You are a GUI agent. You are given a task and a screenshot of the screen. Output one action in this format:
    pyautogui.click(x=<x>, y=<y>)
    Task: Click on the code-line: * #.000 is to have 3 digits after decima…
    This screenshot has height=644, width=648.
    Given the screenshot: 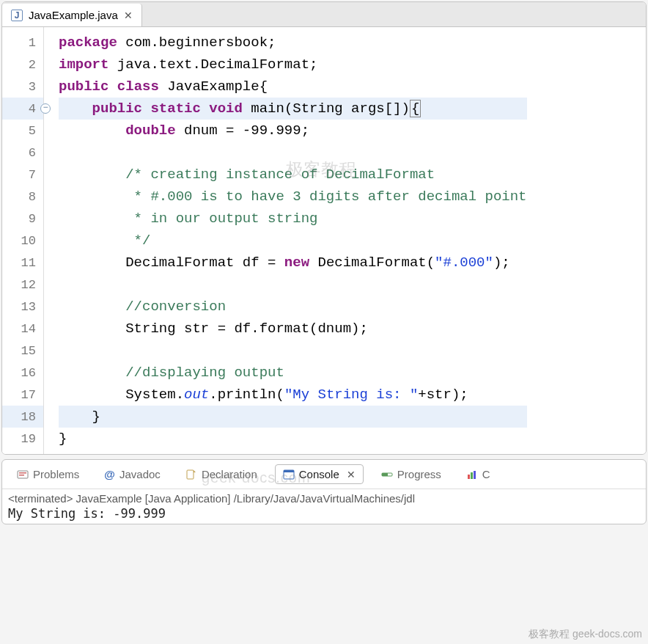 What is the action you would take?
    pyautogui.click(x=293, y=197)
    